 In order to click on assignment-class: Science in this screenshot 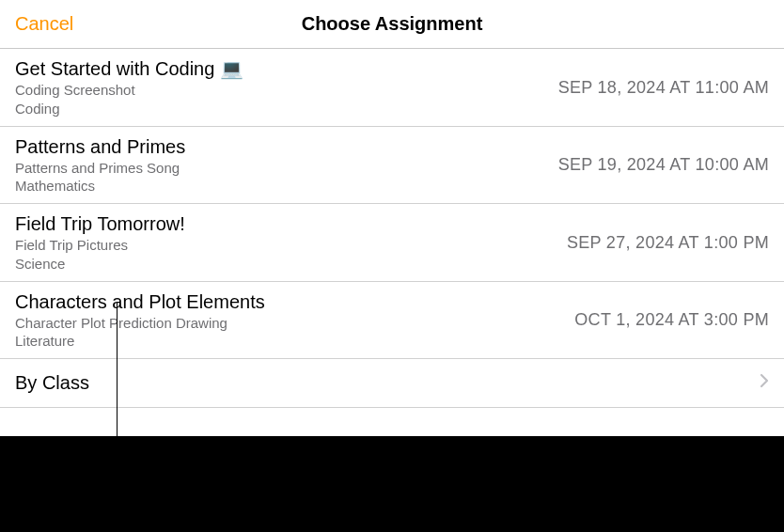, I will do `click(100, 265)`.